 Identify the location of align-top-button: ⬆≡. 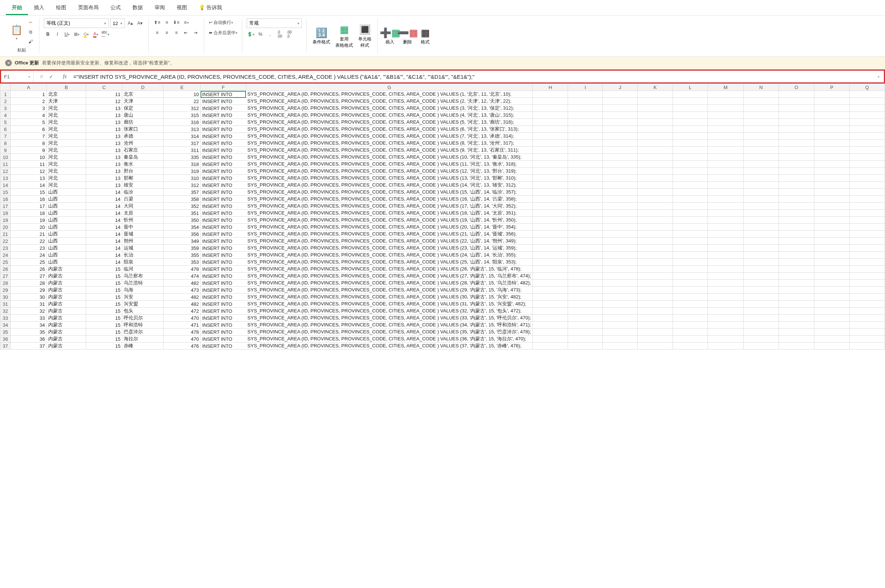
(157, 22).